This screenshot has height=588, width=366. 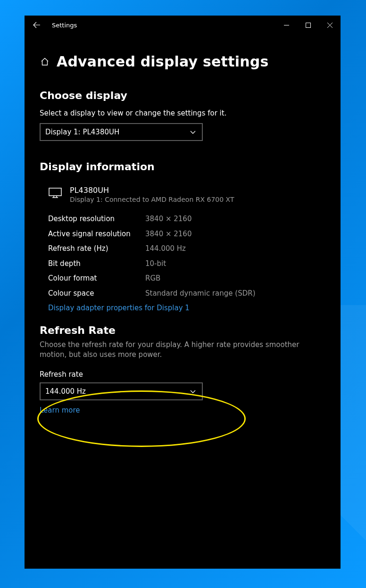 What do you see at coordinates (66, 391) in the screenshot?
I see `refresh-rate-value: 144.000 Hz` at bounding box center [66, 391].